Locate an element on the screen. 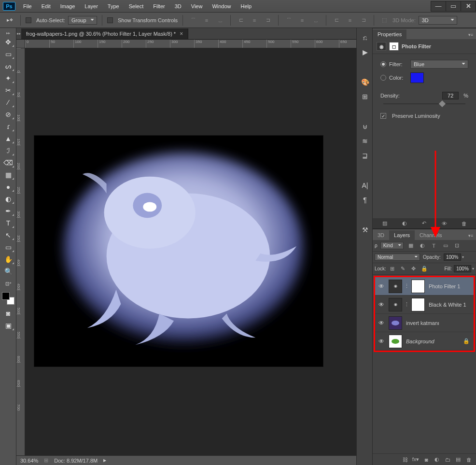 This screenshot has height=465, width=476. ruler-vertical: 0501001502002503003504004505005506006507… is located at coordinates (21, 252).